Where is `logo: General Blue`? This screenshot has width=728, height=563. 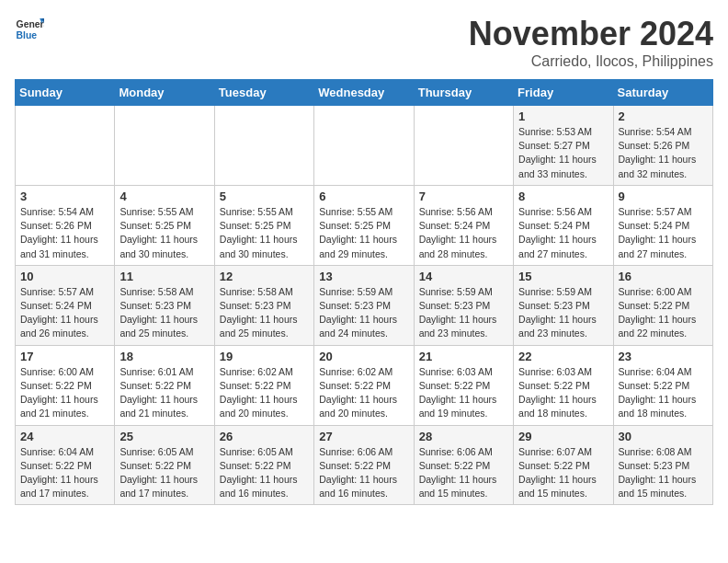
logo: General Blue is located at coordinates (29, 29).